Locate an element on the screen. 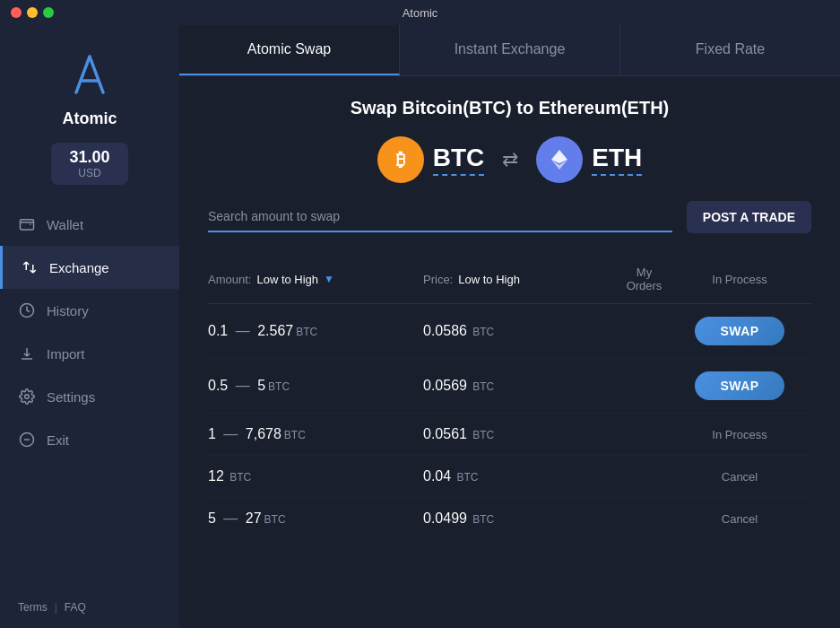 The height and width of the screenshot is (628, 840). from-coin-symbol: BTC is located at coordinates (459, 160).